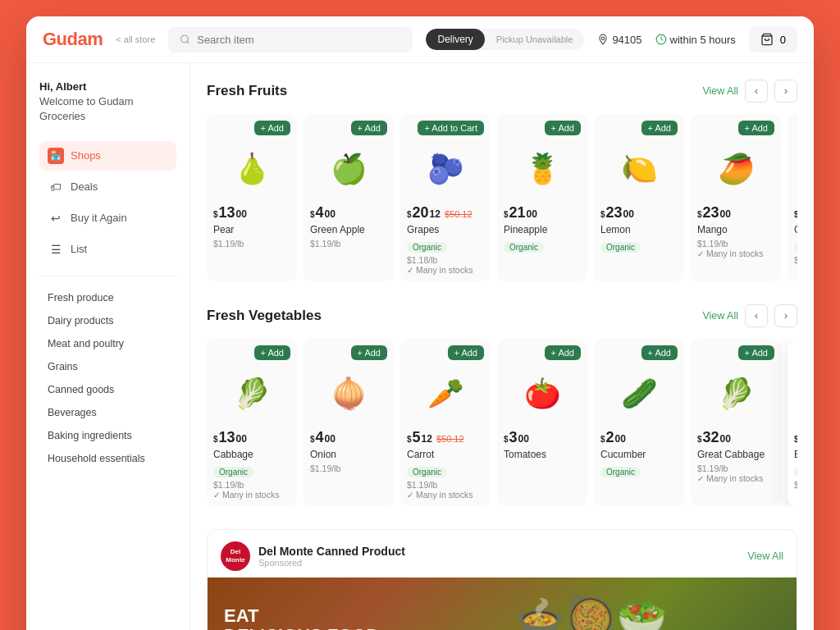  Describe the element at coordinates (756, 91) in the screenshot. I see `fresh-fruits-prev: ‹` at that location.